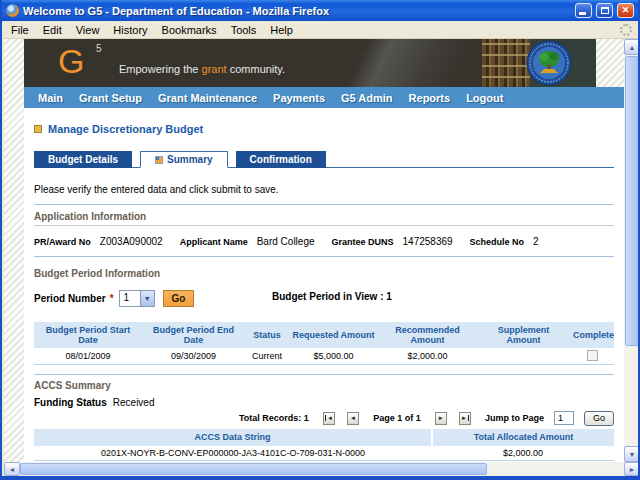 This screenshot has height=480, width=640. I want to click on budget-period-information-header: Budget Period Information, so click(324, 274).